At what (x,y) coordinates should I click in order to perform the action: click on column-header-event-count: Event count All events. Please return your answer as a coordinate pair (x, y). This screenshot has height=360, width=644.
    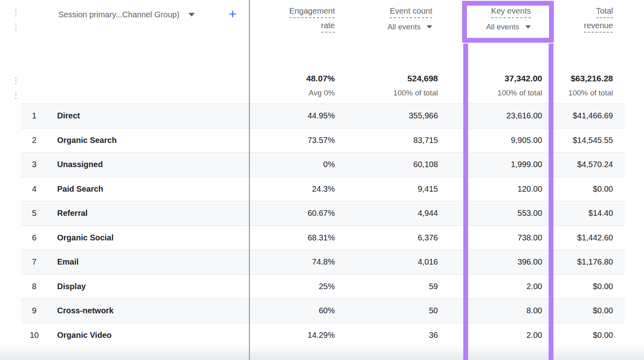
    Looking at the image, I should click on (393, 21).